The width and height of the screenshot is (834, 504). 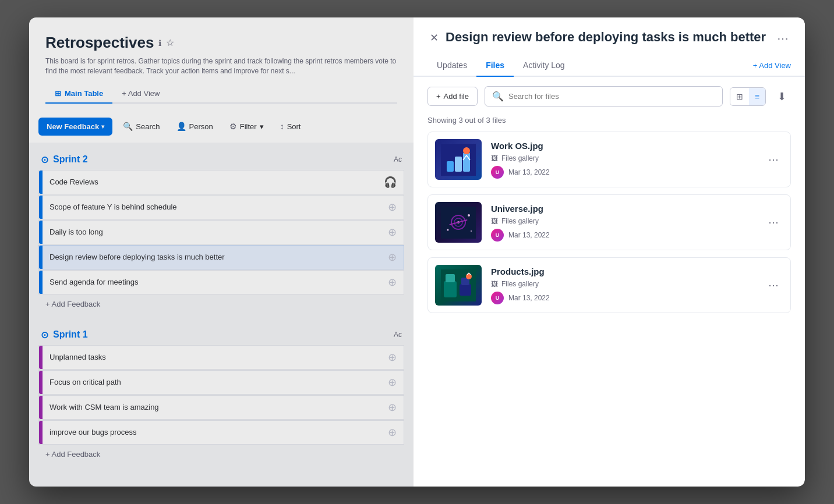 I want to click on file-info: Work OS.jpg 🖼 Files gallery U Mar 13, 20…, so click(x=623, y=159).